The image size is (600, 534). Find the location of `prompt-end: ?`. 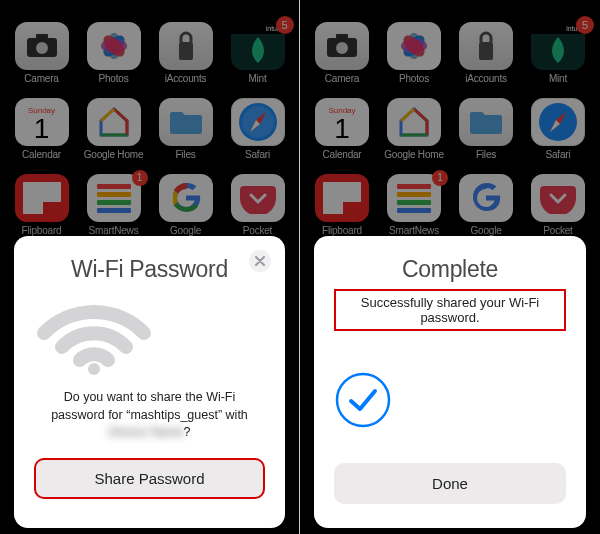

prompt-end: ? is located at coordinates (188, 432).